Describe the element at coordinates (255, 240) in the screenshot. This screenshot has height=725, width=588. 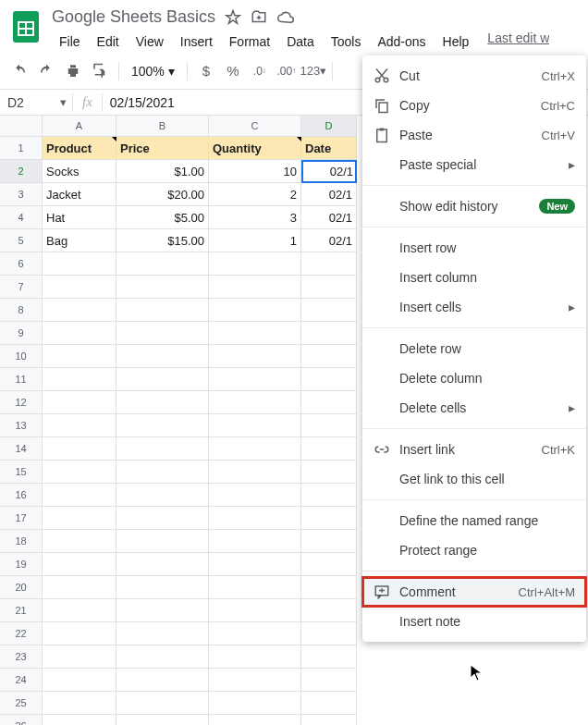
I see `cell-C5: 1` at that location.